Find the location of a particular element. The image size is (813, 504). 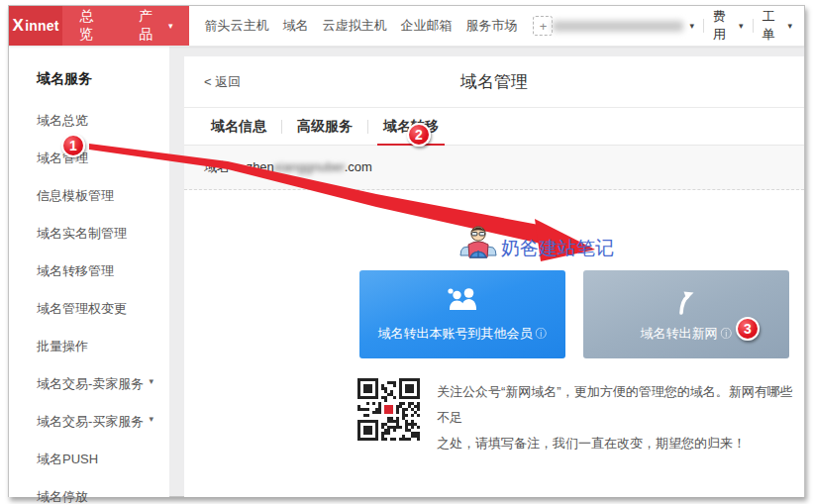

sidebar-item-domain-parking: 域名停放 is located at coordinates (89, 491).